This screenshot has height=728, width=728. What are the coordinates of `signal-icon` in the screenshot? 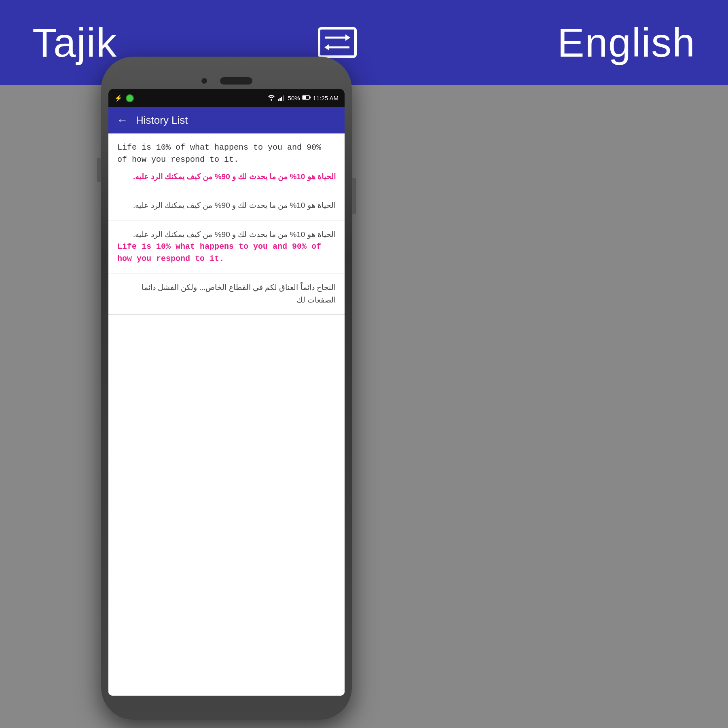 It's located at (282, 98).